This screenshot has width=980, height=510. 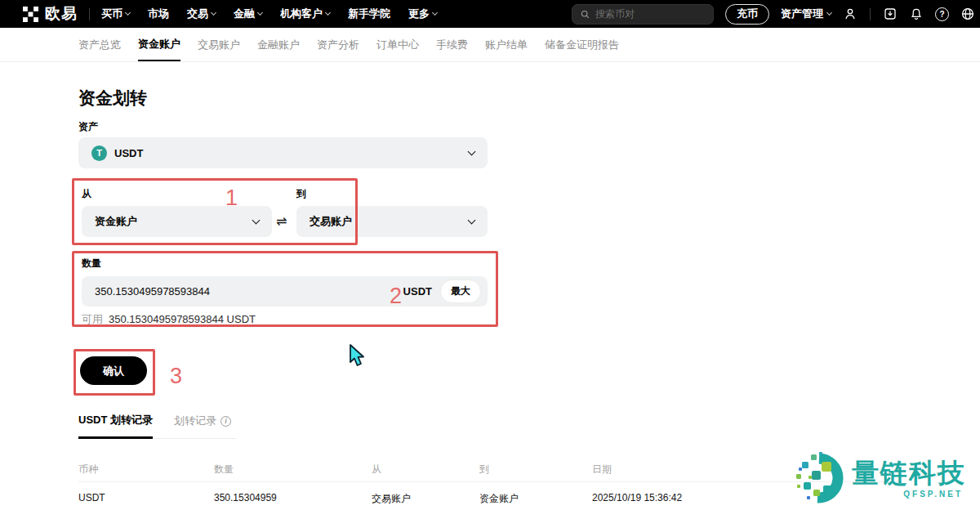 What do you see at coordinates (157, 426) in the screenshot?
I see `history-tabs: USDT 划转记录 划转记录 i` at bounding box center [157, 426].